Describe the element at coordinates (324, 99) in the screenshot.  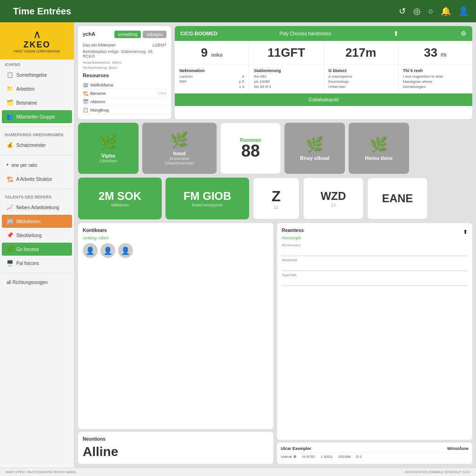
I see `stats-footer-btn: Gobalustupold` at that location.